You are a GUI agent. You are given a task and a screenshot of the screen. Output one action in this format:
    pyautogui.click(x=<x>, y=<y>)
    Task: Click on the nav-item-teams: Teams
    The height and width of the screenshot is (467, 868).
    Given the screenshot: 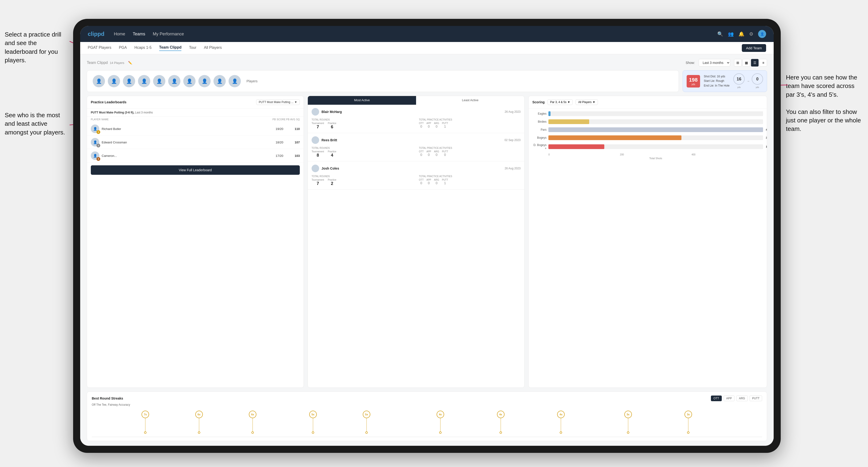 What is the action you would take?
    pyautogui.click(x=139, y=34)
    